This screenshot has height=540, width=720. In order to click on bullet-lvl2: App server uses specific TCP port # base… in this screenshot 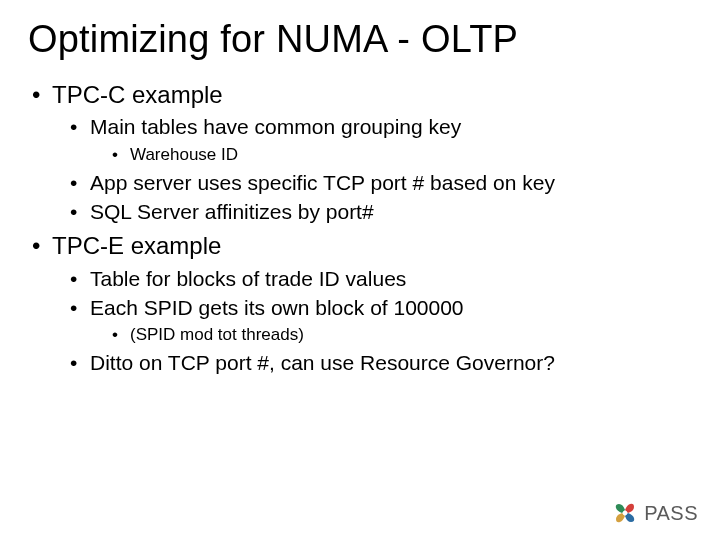, I will do `click(379, 183)`.